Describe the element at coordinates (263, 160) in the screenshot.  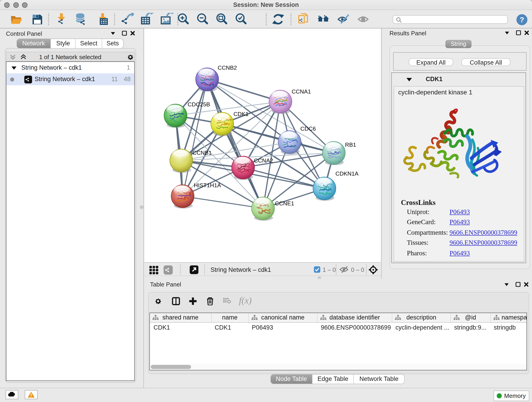
I see `svg-text: CCNA2` at that location.